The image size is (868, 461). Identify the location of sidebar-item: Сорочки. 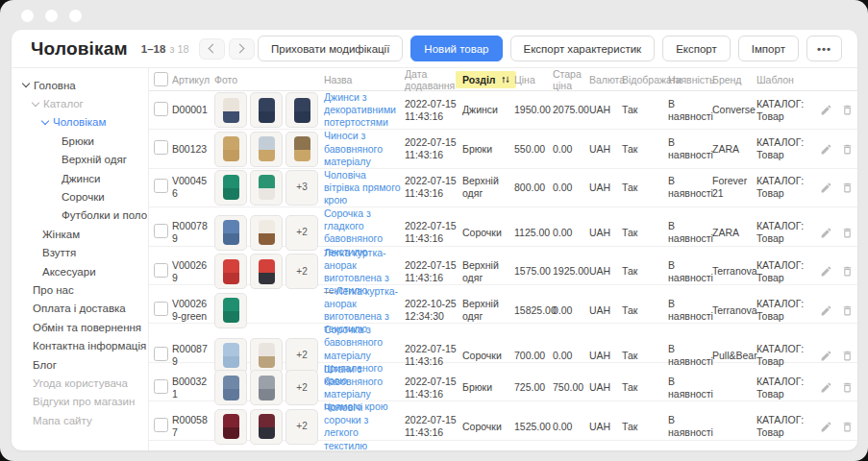
(80, 196).